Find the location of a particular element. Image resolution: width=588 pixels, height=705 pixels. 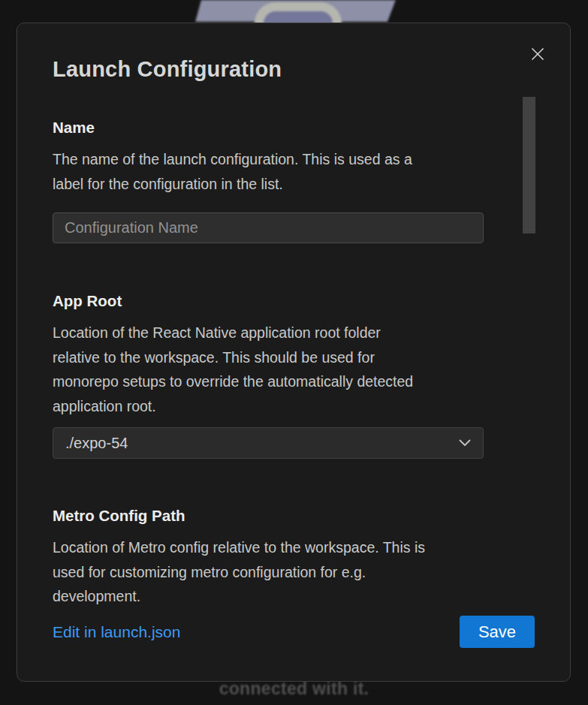

background-overflow-text: connected with it. is located at coordinates (294, 689).